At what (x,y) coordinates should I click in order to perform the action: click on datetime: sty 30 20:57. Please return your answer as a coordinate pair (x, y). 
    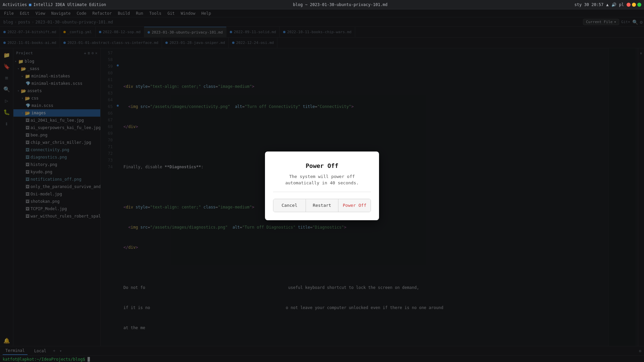
    Looking at the image, I should click on (589, 5).